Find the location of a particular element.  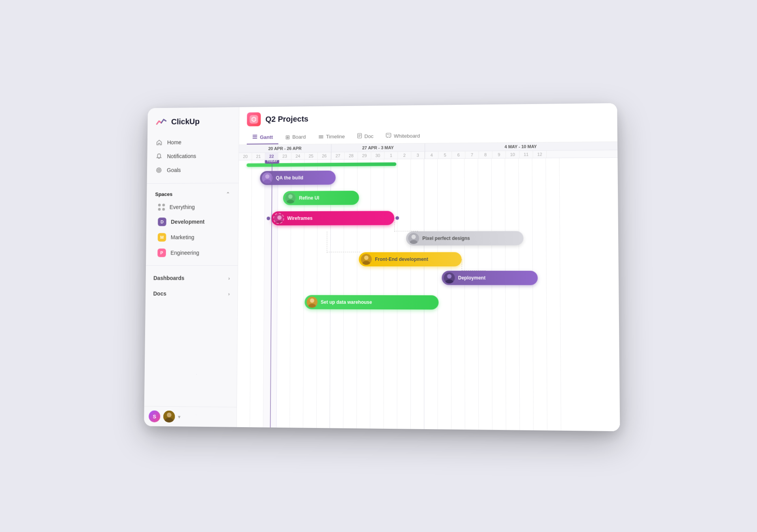

notifications-label: Notifications is located at coordinates (182, 156).